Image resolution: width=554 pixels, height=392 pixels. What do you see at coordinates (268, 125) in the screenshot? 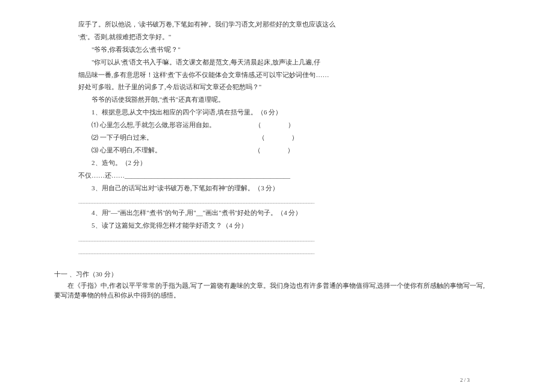
I see `q1-i1-paren: （ ）` at bounding box center [268, 125].